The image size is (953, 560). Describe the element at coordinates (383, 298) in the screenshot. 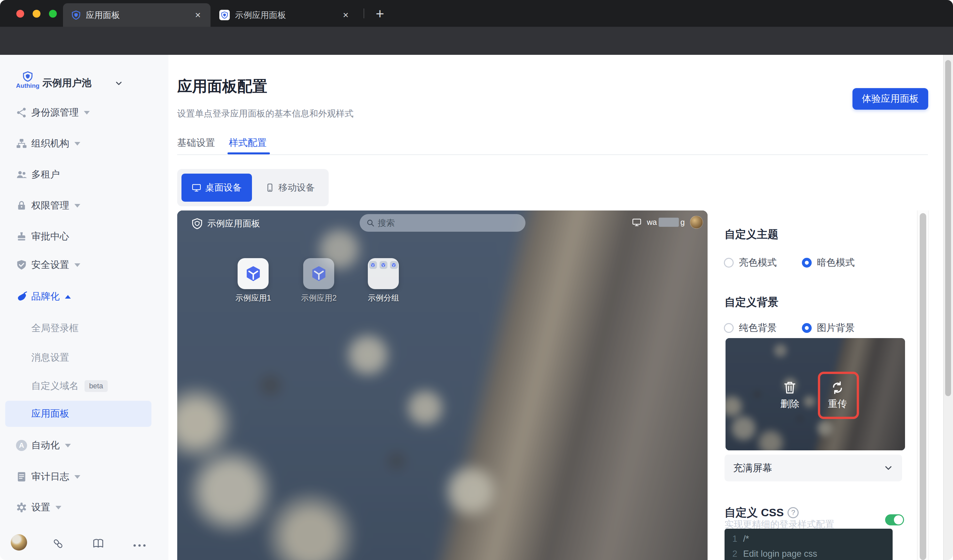

I see `app-label: 示例分组` at that location.